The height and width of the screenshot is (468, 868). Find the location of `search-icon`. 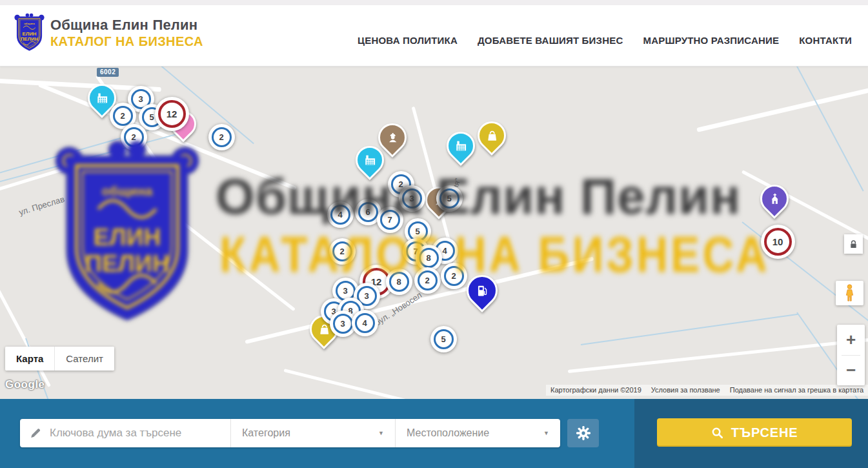

search-icon is located at coordinates (718, 432).